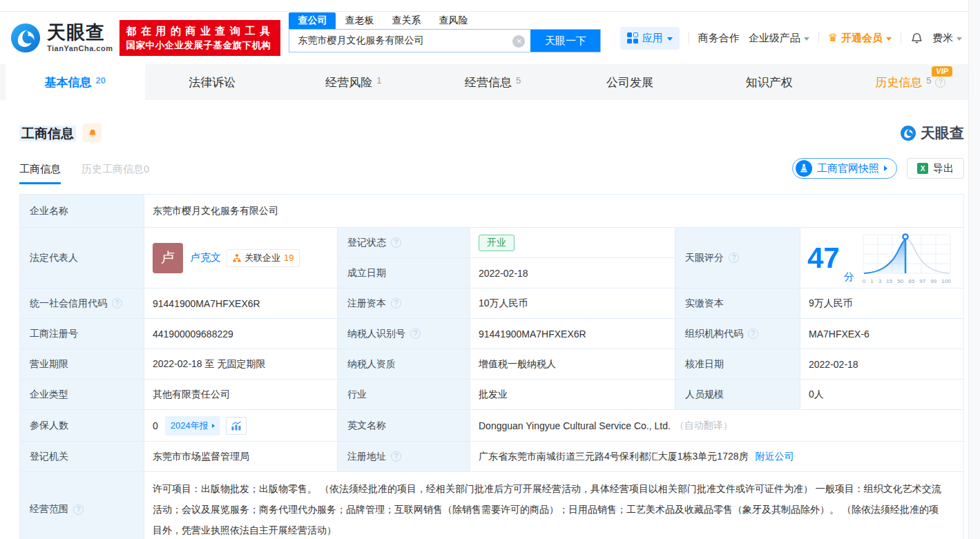 This screenshot has height=539, width=980. Describe the element at coordinates (910, 82) in the screenshot. I see `main-tab: VIP 历史信息 5` at that location.